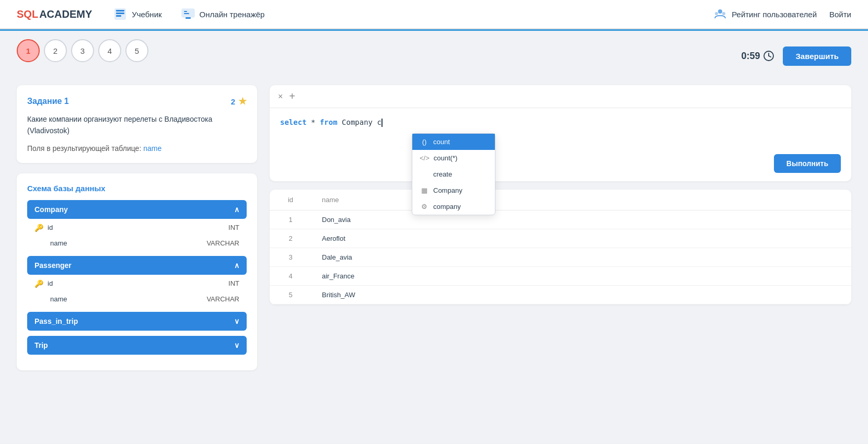  I want to click on rating-link: Рейтинг пользователей, so click(765, 14).